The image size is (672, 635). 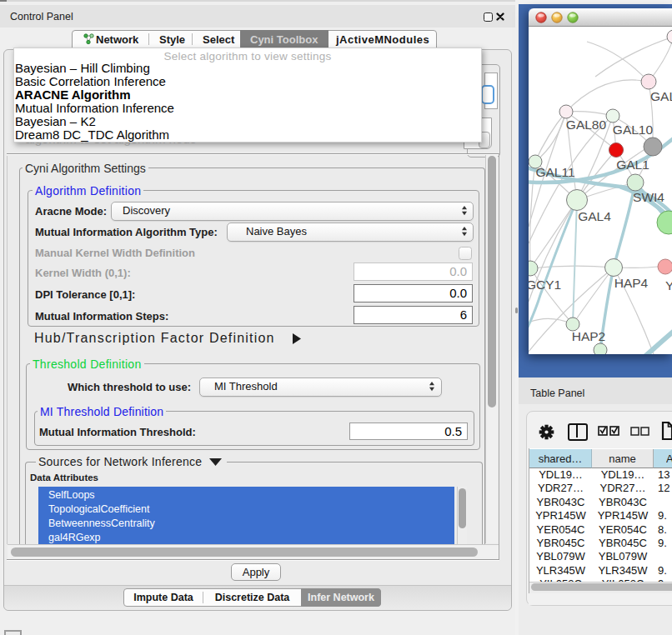 What do you see at coordinates (594, 217) in the screenshot?
I see `svg-text: GAL4` at bounding box center [594, 217].